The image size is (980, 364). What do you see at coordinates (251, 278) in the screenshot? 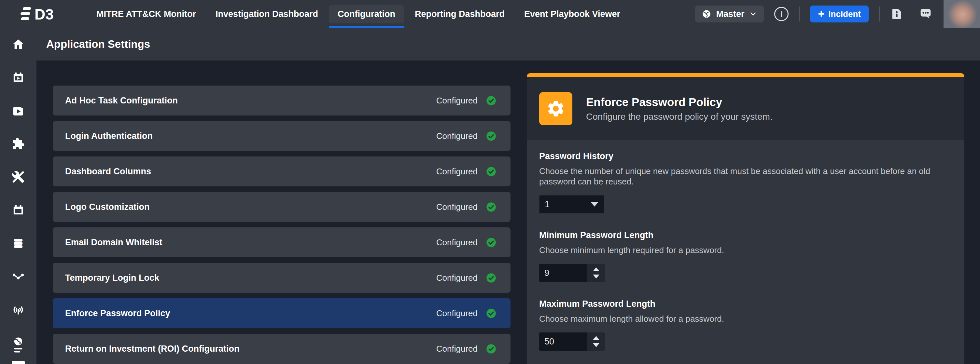
I see `settings-item-label: Temporary Login Lock` at bounding box center [251, 278].